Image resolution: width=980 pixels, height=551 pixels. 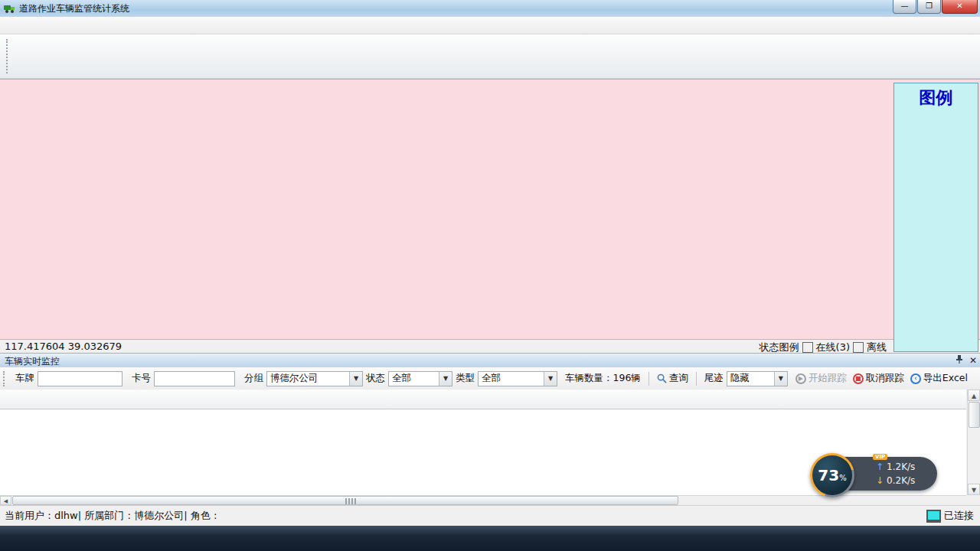 I want to click on map-status-strip: 117.417604 39.032679 状态图例 在线(3) 离线, so click(x=490, y=346).